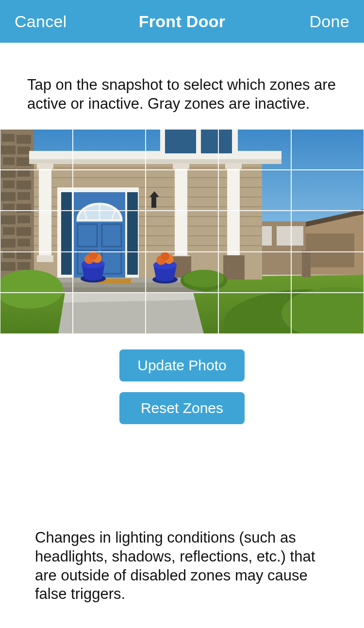 This screenshot has width=364, height=628. Describe the element at coordinates (182, 408) in the screenshot. I see `reset-zones-button: Reset Zones` at that location.